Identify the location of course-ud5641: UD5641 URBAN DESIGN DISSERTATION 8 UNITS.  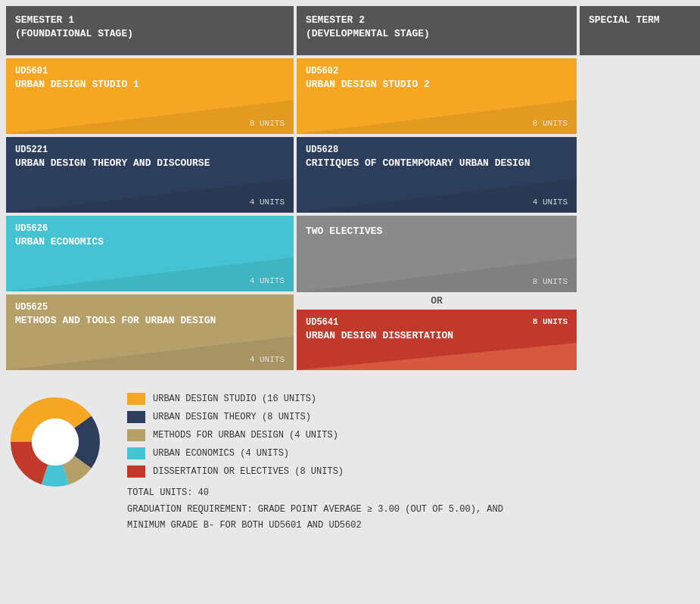
(437, 340).